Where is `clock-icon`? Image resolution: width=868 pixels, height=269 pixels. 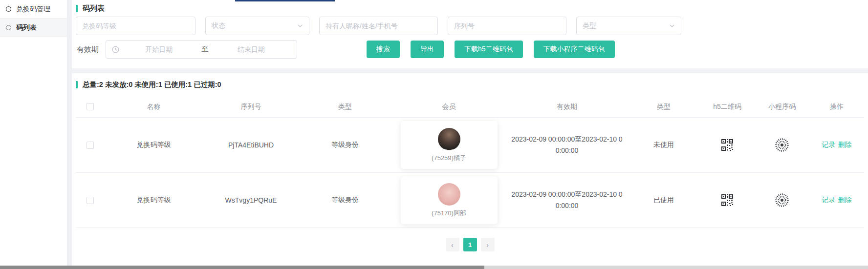 clock-icon is located at coordinates (115, 50).